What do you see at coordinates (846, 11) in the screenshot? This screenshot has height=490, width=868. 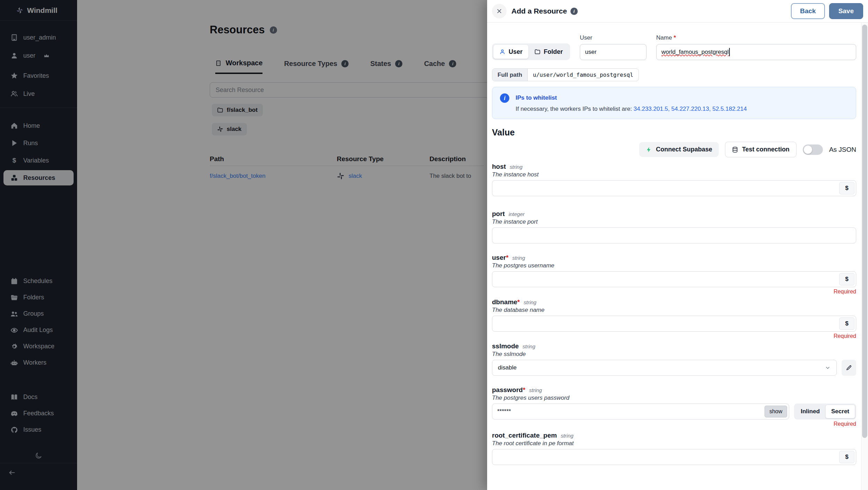 I see `save-button: Save` at bounding box center [846, 11].